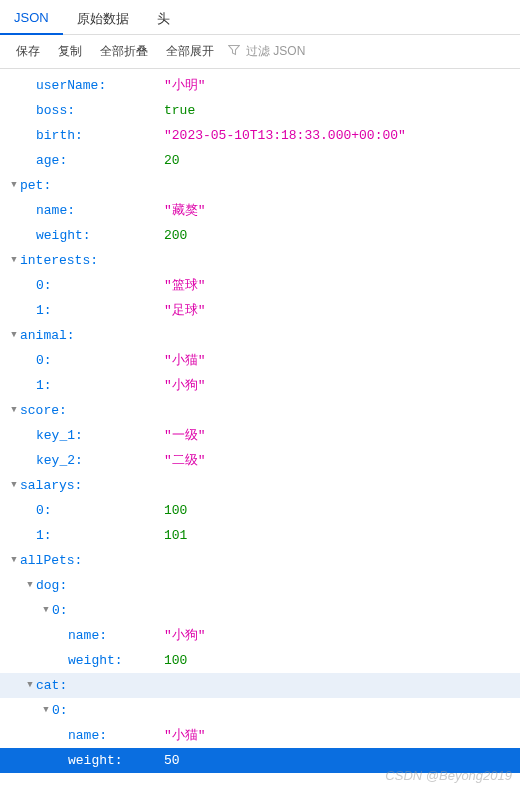  What do you see at coordinates (260, 286) in the screenshot?
I see `tree-row: 0:"篮球"` at bounding box center [260, 286].